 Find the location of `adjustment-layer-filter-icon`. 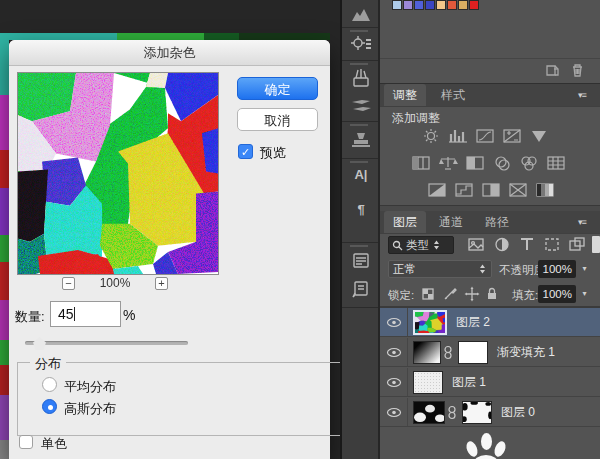

adjustment-layer-filter-icon is located at coordinates (502, 244).